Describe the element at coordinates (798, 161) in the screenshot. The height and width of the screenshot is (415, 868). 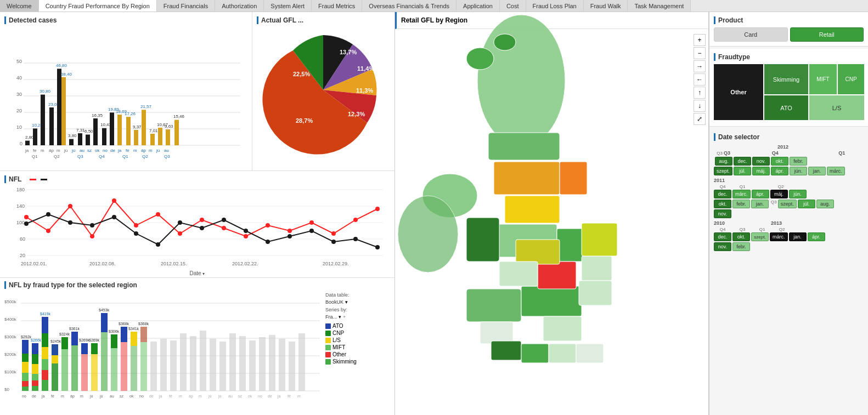
I see `month-febr-2013-q1: febr.` at that location.